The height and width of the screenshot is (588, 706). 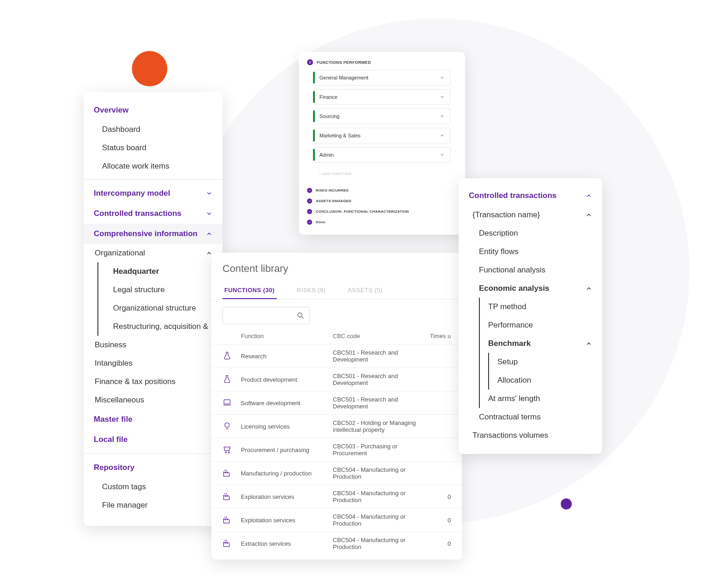 What do you see at coordinates (382, 174) in the screenshot?
I see `add-function-button: + ADD FUNCTION` at bounding box center [382, 174].